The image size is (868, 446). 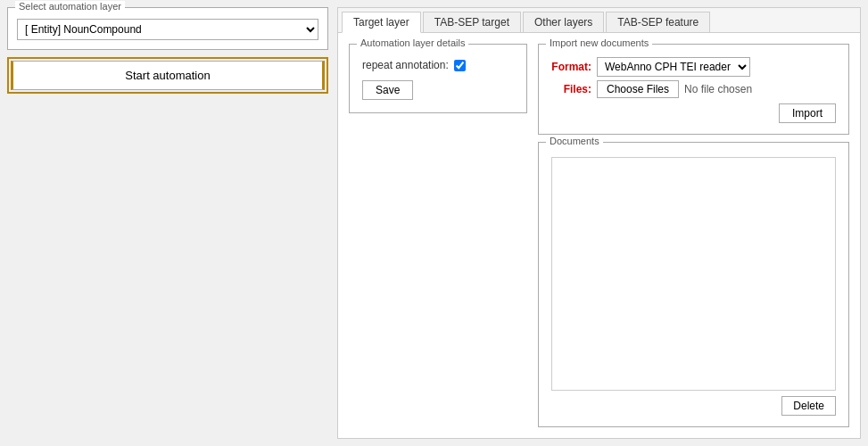 I want to click on repeat-annotation-label: repeat annotation:, so click(x=405, y=65).